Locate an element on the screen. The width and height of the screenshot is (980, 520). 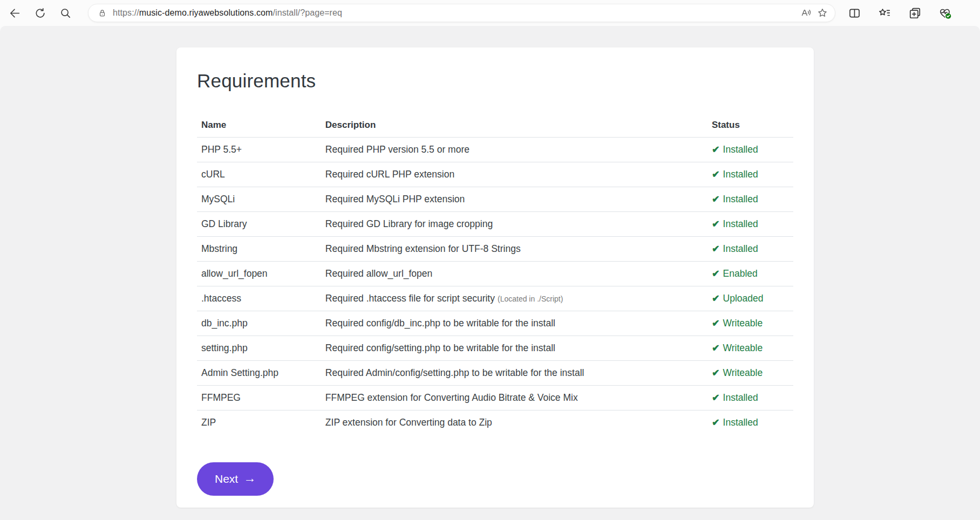
header-status: Status is located at coordinates (750, 125).